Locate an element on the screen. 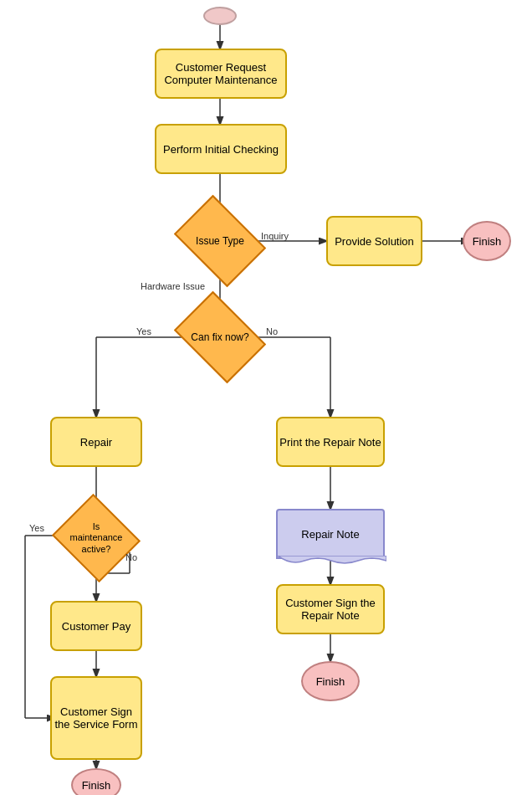 The image size is (532, 795). finish-right-node: Finish is located at coordinates (330, 681).